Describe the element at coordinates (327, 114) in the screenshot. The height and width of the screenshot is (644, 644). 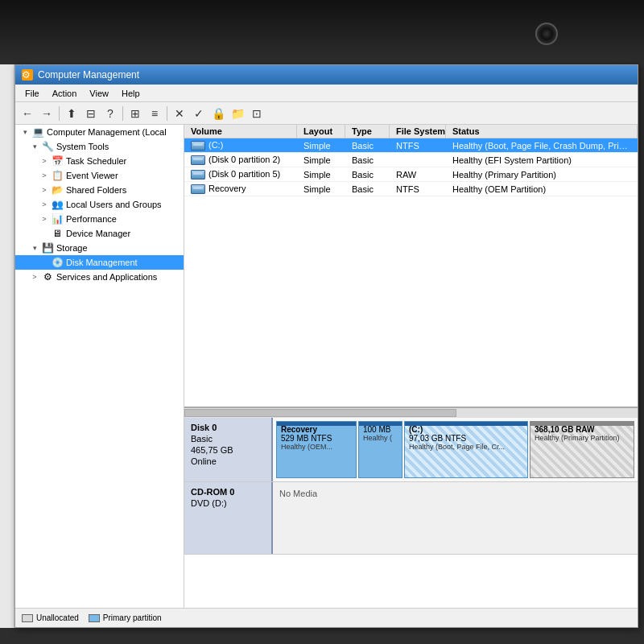
I see `toolbar: ← → ⬆ ⊟ ? ⊞ ≡ ✕ ✓ 🔒 📁 ⊡` at that location.